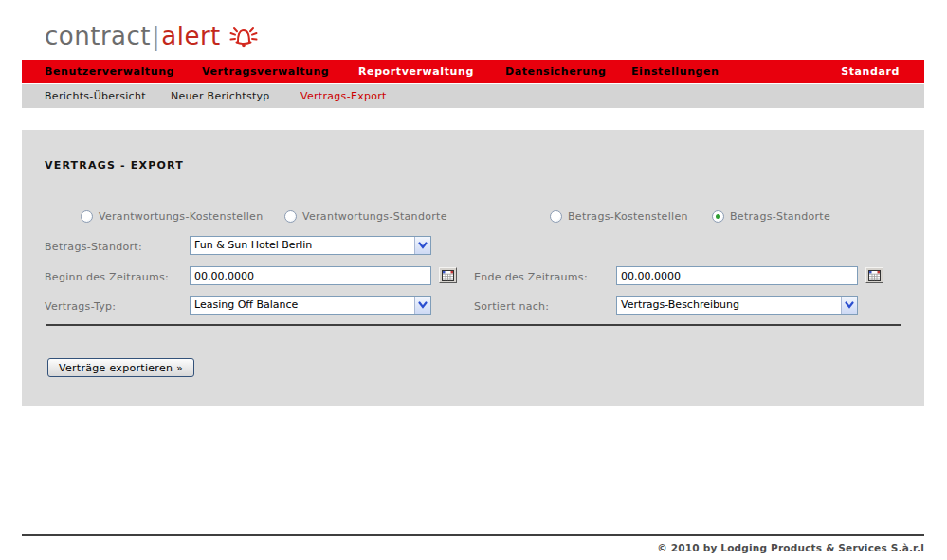 The height and width of the screenshot is (560, 947). Describe the element at coordinates (110, 72) in the screenshot. I see `nav-item-benutzerverwaltung: Benutzerverwaltung` at that location.